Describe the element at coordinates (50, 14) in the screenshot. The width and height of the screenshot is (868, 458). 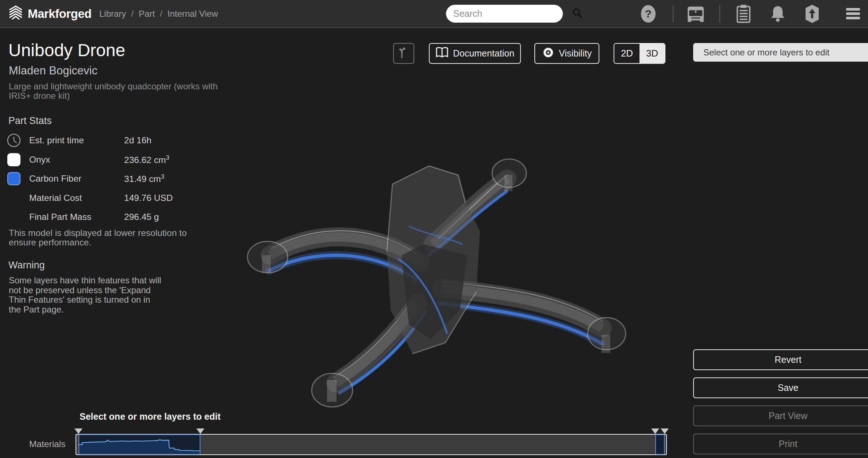
I see `markforged-logo: Markforged` at that location.